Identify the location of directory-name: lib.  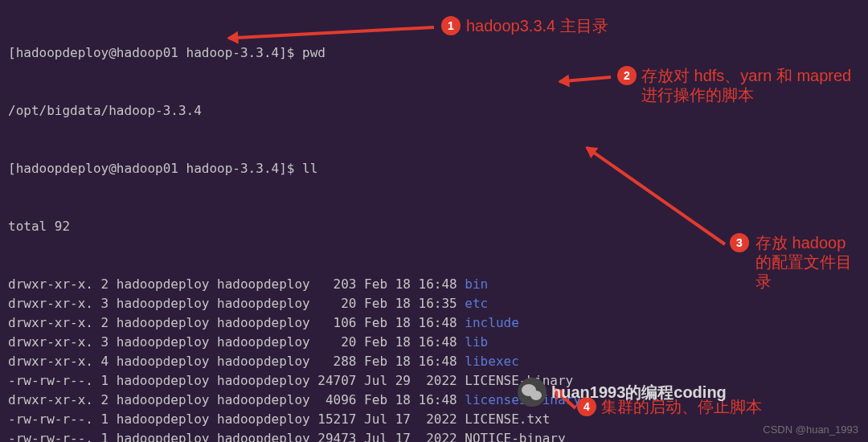
(476, 342).